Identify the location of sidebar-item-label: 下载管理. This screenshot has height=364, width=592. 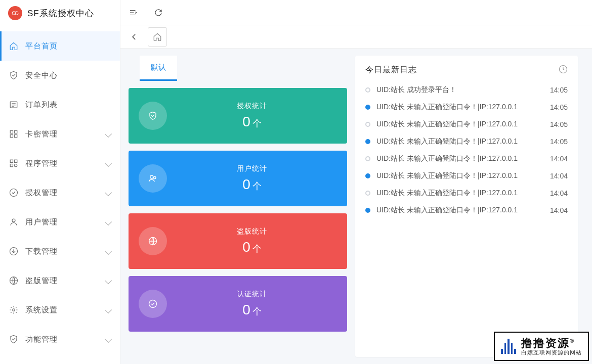
(62, 252).